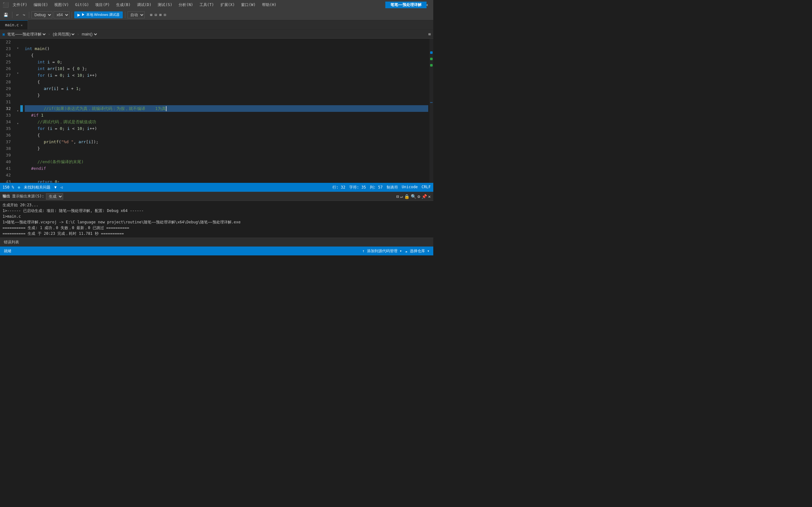 The height and width of the screenshot is (507, 812). Describe the element at coordinates (17, 111) in the screenshot. I see `fold-33: ▾` at that location.